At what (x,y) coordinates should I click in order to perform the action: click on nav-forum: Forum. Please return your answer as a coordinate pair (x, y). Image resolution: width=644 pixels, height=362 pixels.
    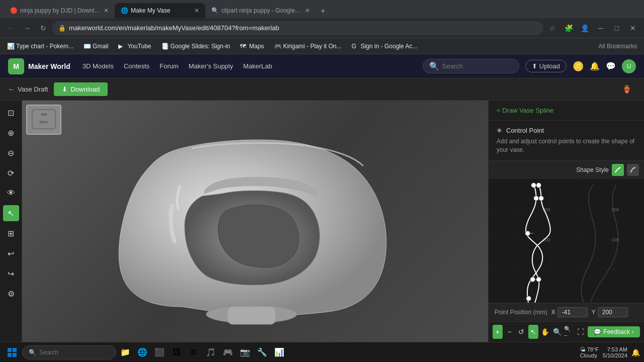
    Looking at the image, I should click on (169, 66).